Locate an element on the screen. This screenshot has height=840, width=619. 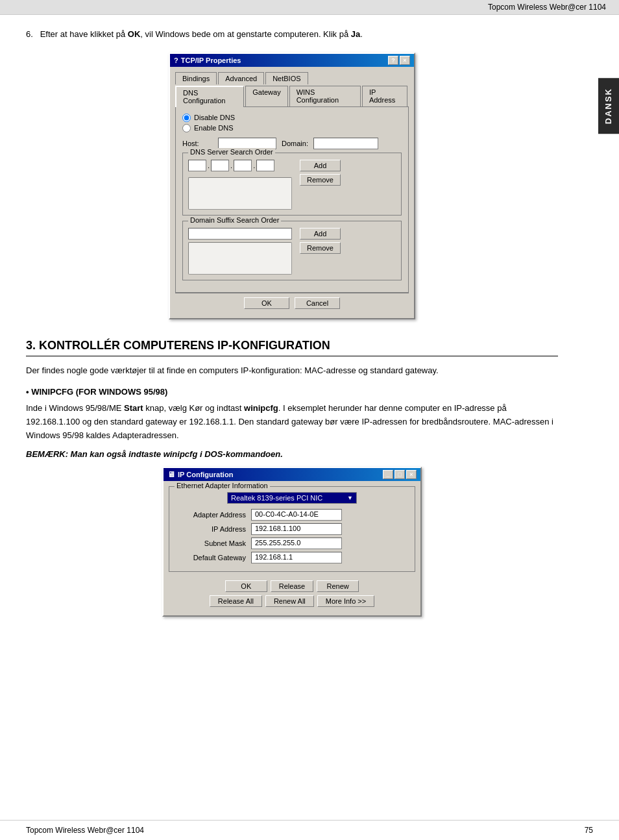
footer-right: 75 is located at coordinates (589, 830).